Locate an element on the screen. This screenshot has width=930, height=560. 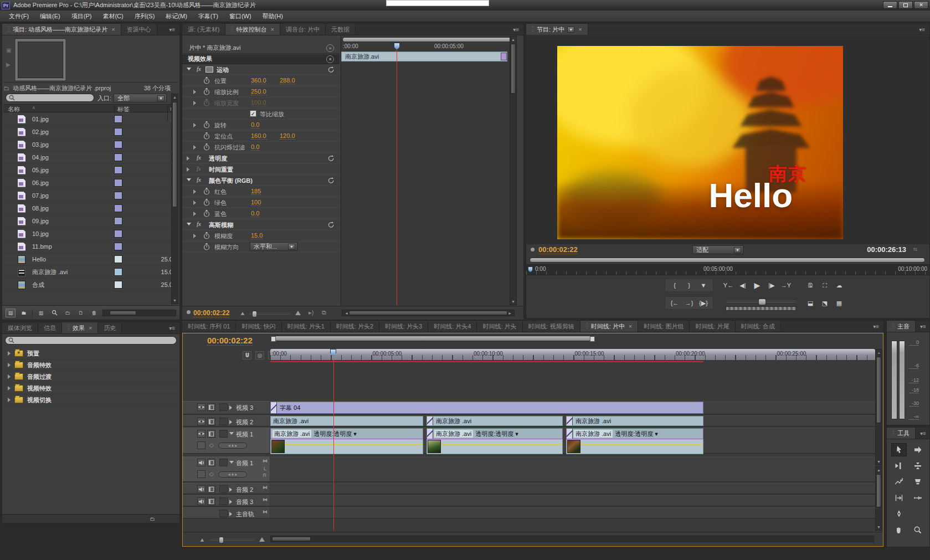
panel-menu-icon: ▾≡ is located at coordinates (516, 29).